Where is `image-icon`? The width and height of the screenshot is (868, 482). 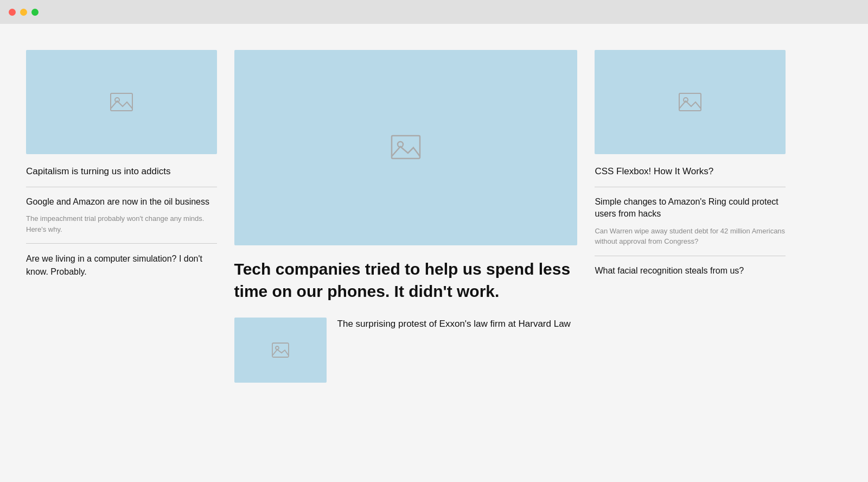
image-icon is located at coordinates (122, 102).